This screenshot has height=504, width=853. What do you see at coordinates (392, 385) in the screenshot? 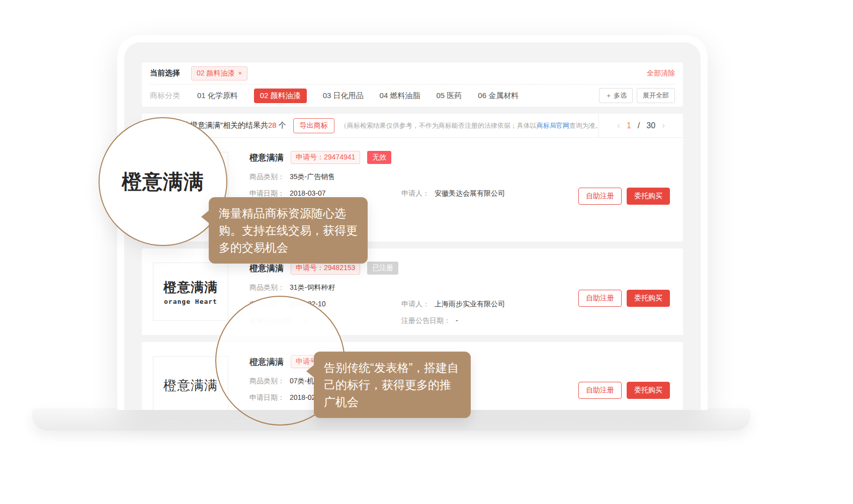
I see `feature-tooltip: 告别传统“发表格”，搭建自己的标行，获得更多的推广机会` at bounding box center [392, 385].